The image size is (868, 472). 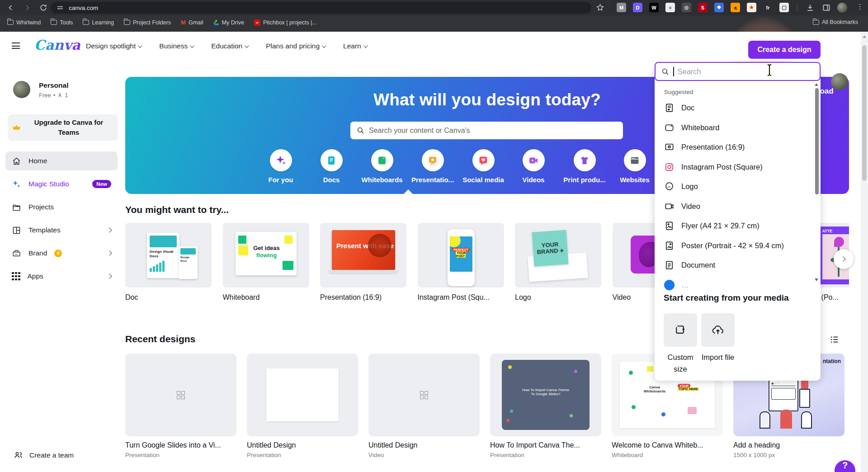 What do you see at coordinates (735, 246) in the screenshot?
I see `menu-item-poster: Poster (Portrait - 42 × 59.4 cm)` at bounding box center [735, 246].